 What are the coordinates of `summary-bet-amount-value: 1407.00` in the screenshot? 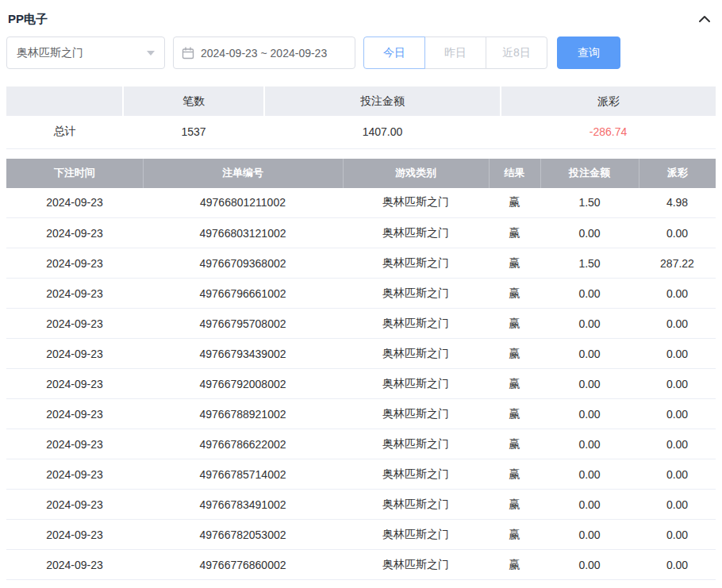 It's located at (382, 132).